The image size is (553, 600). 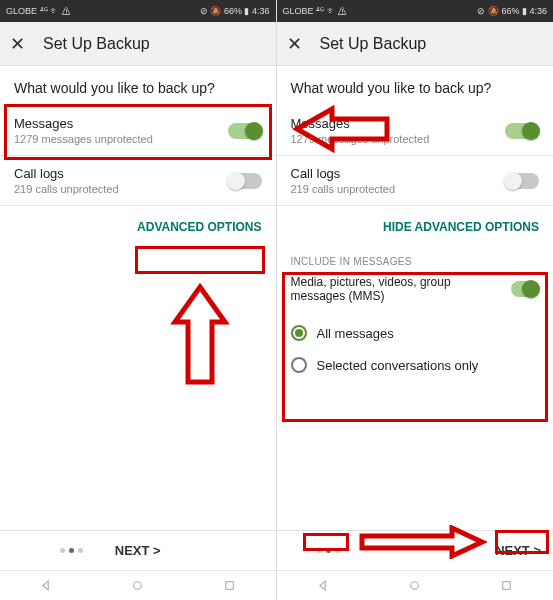 I want to click on radio-selected-only: Selected conversations only, so click(x=416, y=365).